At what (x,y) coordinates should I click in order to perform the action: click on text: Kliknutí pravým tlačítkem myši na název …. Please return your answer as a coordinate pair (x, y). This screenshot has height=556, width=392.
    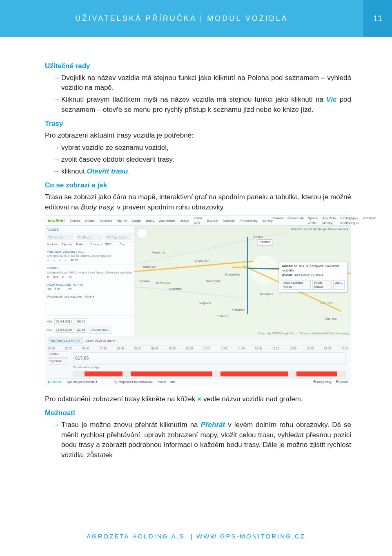
    Looking at the image, I should click on (194, 100).